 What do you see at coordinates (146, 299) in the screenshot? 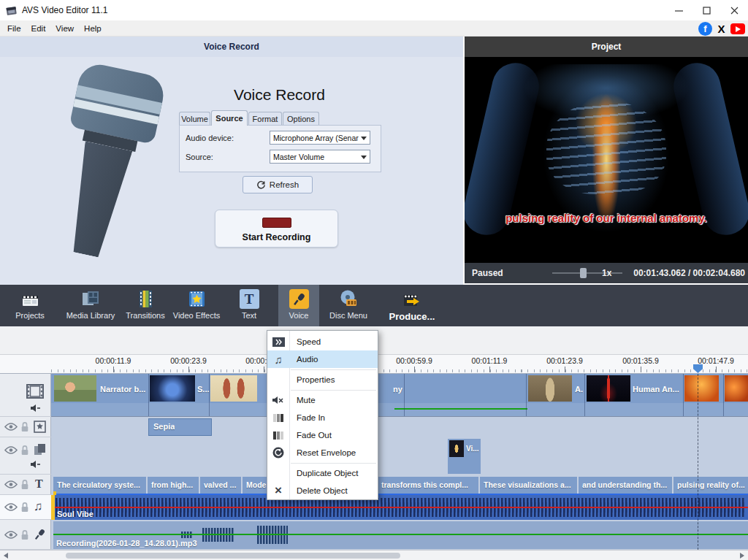
I see `transitions-icon` at bounding box center [146, 299].